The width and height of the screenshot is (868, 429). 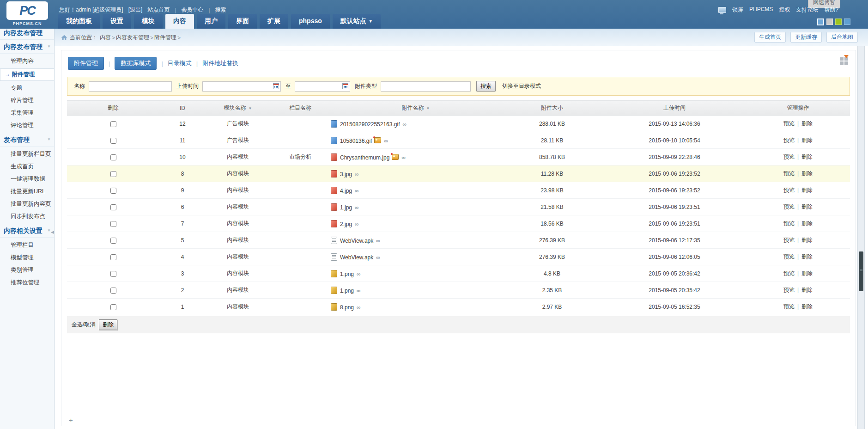 What do you see at coordinates (807, 10) in the screenshot?
I see `header-link: 支持论坛` at bounding box center [807, 10].